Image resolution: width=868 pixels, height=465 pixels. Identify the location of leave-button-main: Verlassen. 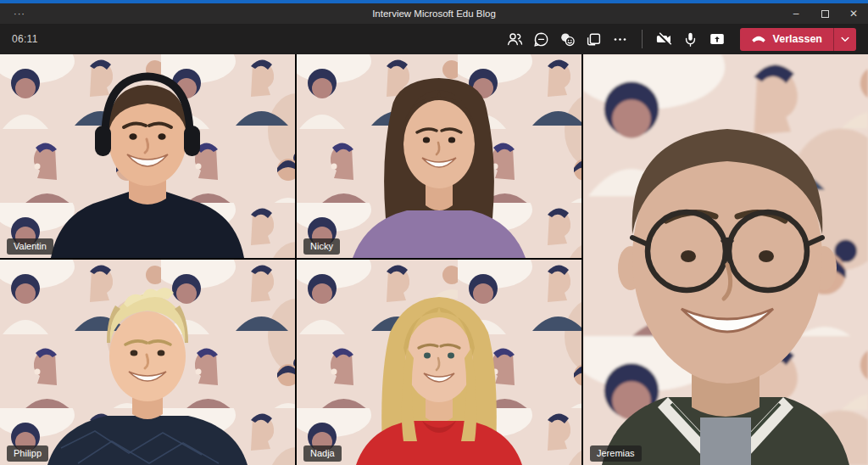
(787, 39).